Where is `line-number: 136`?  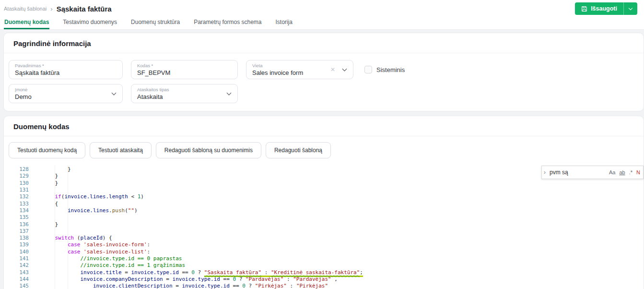 line-number: 136 is located at coordinates (16, 225).